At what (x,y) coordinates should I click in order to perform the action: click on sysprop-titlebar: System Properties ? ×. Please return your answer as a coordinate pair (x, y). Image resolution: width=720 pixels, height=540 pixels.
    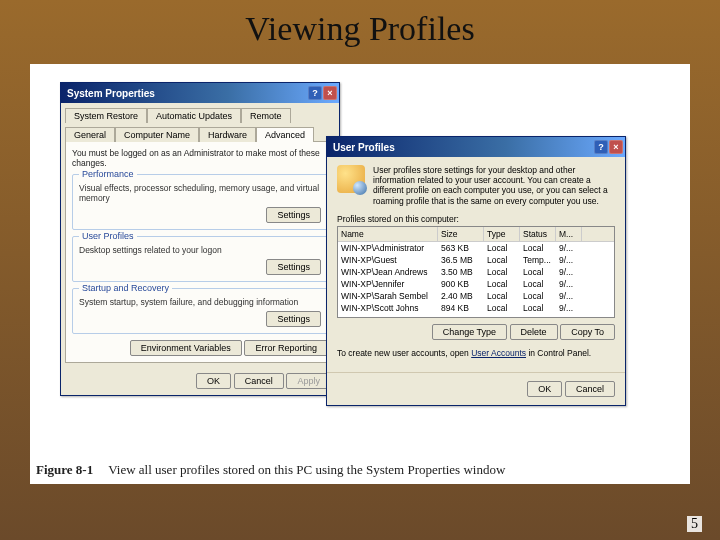
    Looking at the image, I should click on (200, 93).